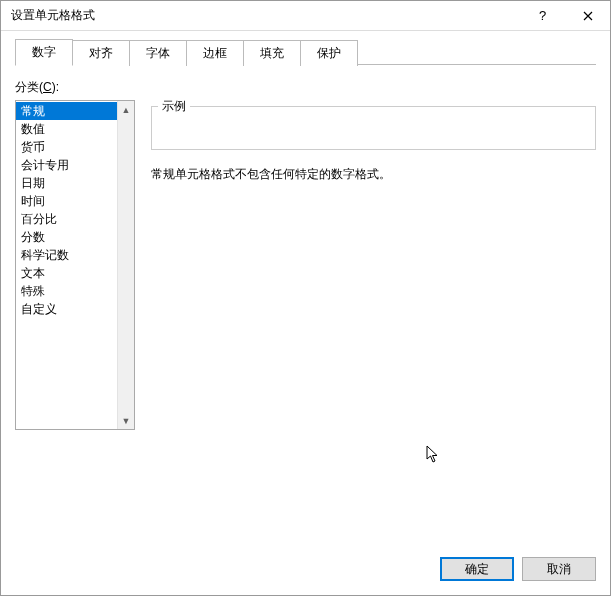 Image resolution: width=611 pixels, height=596 pixels. What do you see at coordinates (44, 52) in the screenshot?
I see `tab-number: 数字` at bounding box center [44, 52].